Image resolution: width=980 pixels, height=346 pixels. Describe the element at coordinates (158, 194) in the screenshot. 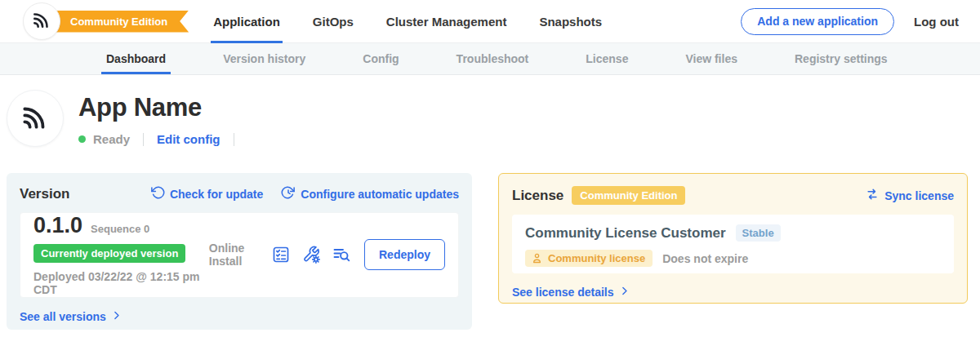

I see `refresh-icon` at that location.